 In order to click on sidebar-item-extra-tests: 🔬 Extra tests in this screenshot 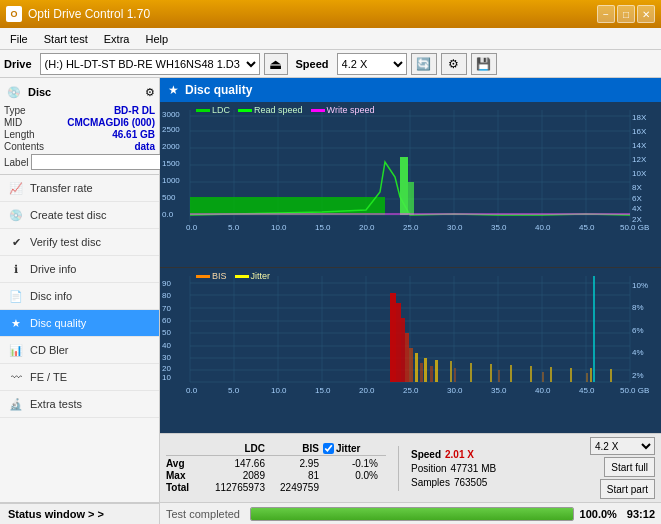, I will do `click(80, 404)`.